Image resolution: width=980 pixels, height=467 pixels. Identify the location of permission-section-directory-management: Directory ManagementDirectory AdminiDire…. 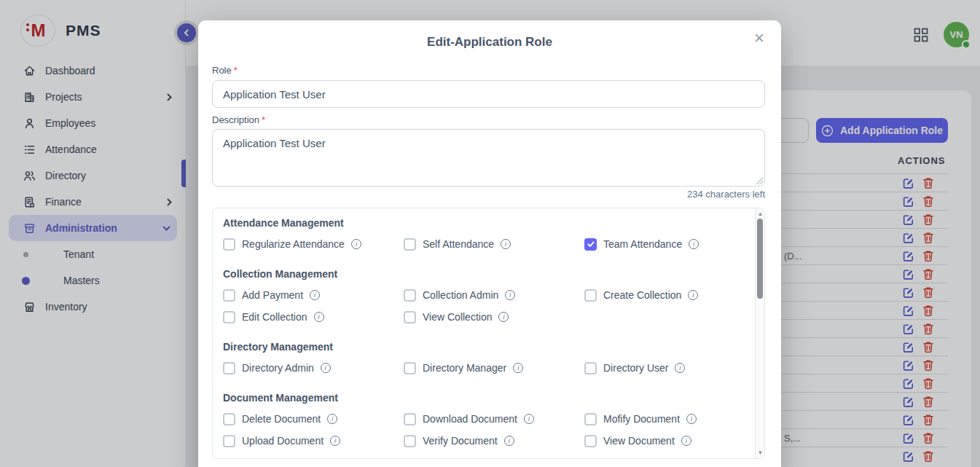
(490, 358).